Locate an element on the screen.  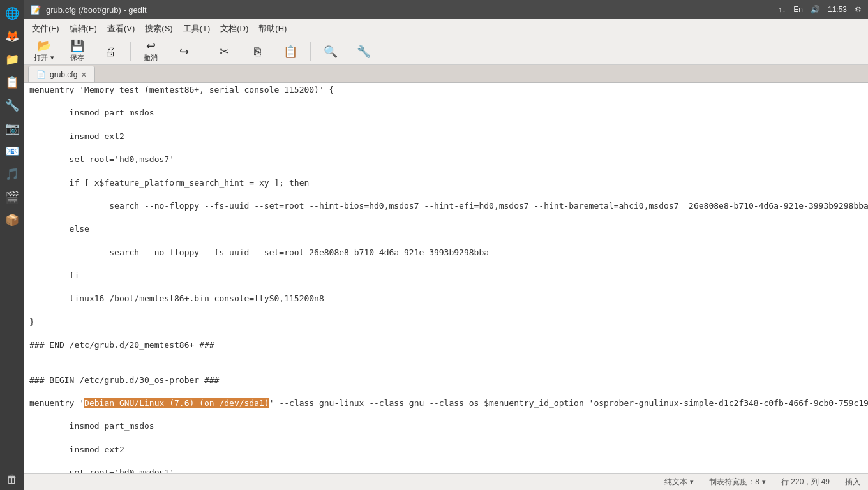
find-button: 🔍 is located at coordinates (331, 52).